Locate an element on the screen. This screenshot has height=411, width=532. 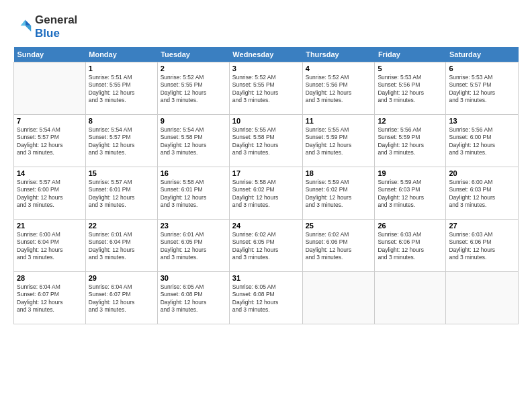
day-cell: 27Sunrise: 6:03 AM Sunset: 6:06 PM Dayli… is located at coordinates (482, 246).